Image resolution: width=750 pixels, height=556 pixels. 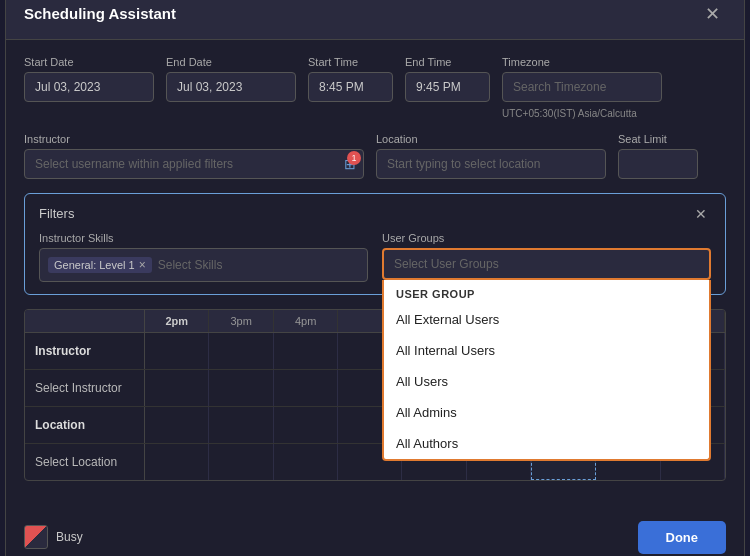 I want to click on end-time-input, so click(x=448, y=87).